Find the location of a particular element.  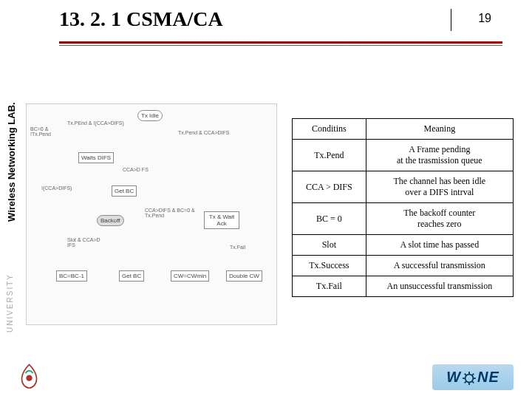

state-tx-wait-ack: Tx & Wait Ack is located at coordinates (222, 220).